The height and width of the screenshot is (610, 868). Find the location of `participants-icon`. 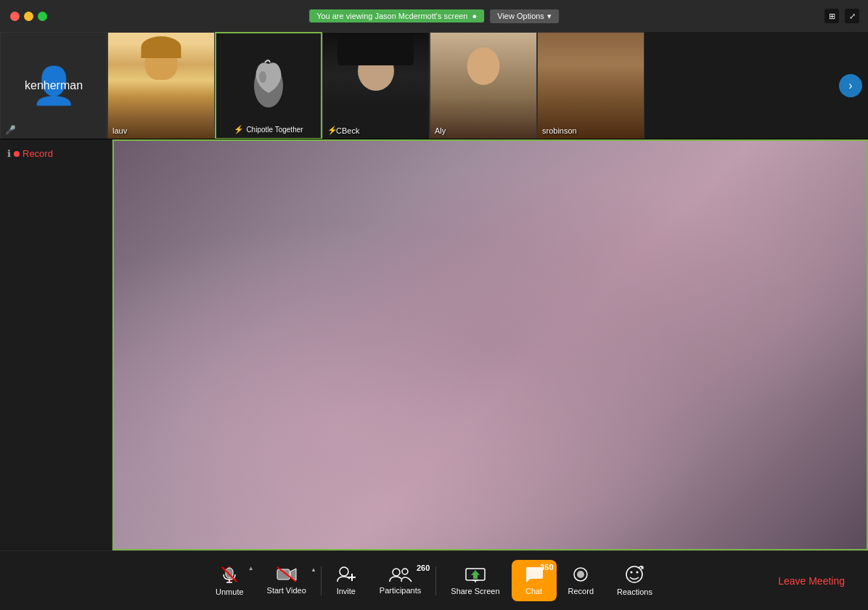

participants-icon is located at coordinates (401, 574).